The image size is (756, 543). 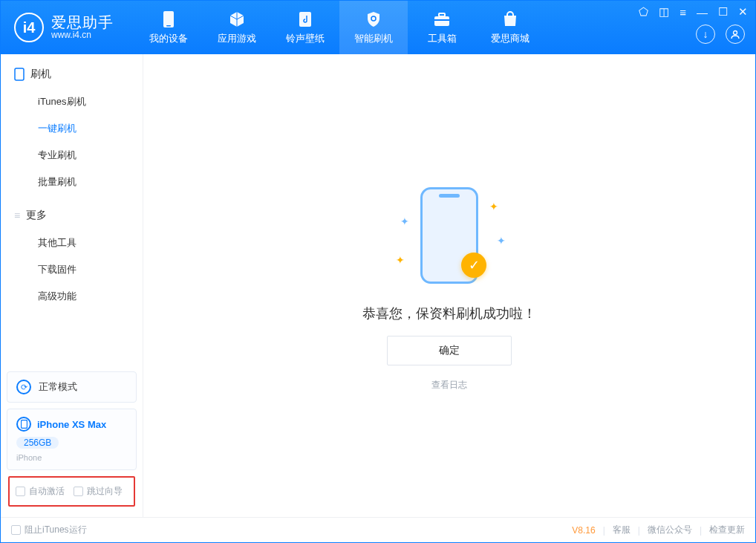 I want to click on menu-icon: ≡, so click(x=683, y=12).